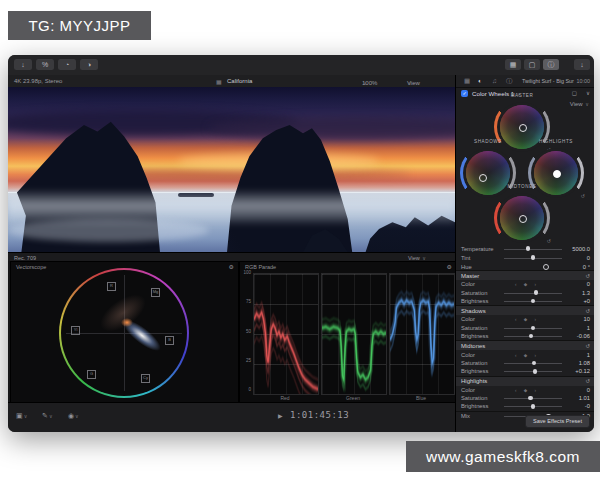  What do you see at coordinates (533, 258) in the screenshot?
I see `tint-slider` at bounding box center [533, 258].